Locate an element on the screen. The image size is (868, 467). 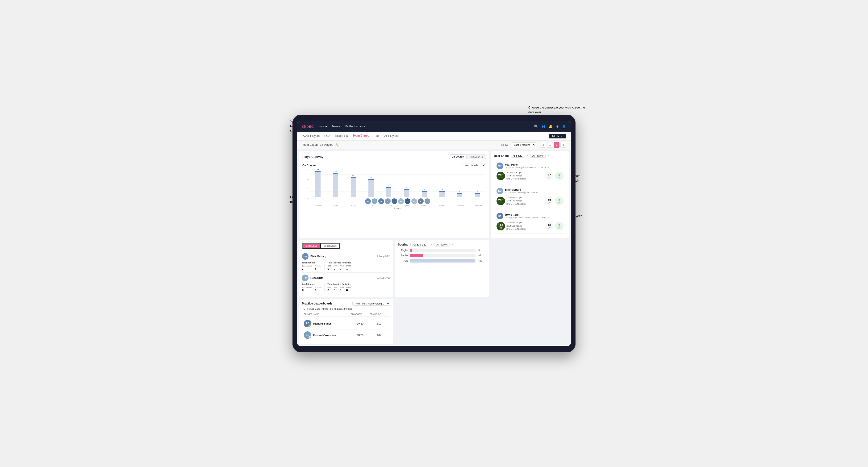
arg-label-1: ARG is located at coordinates (342, 287).